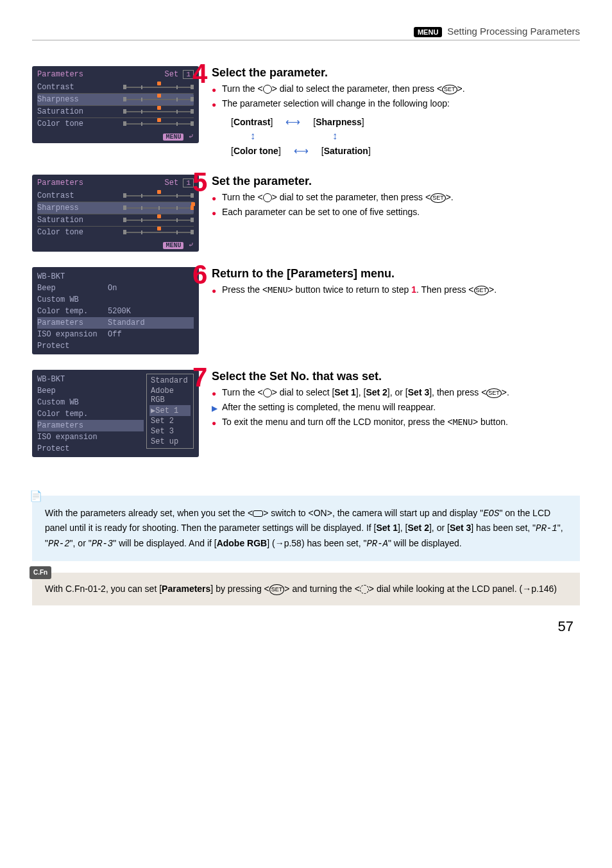 The width and height of the screenshot is (612, 868). I want to click on cfn-chip: C.Fn, so click(40, 573).